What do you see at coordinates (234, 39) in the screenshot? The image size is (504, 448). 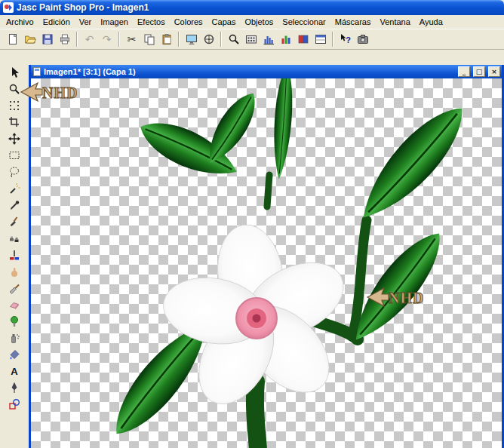 I see `magnifier-icon` at bounding box center [234, 39].